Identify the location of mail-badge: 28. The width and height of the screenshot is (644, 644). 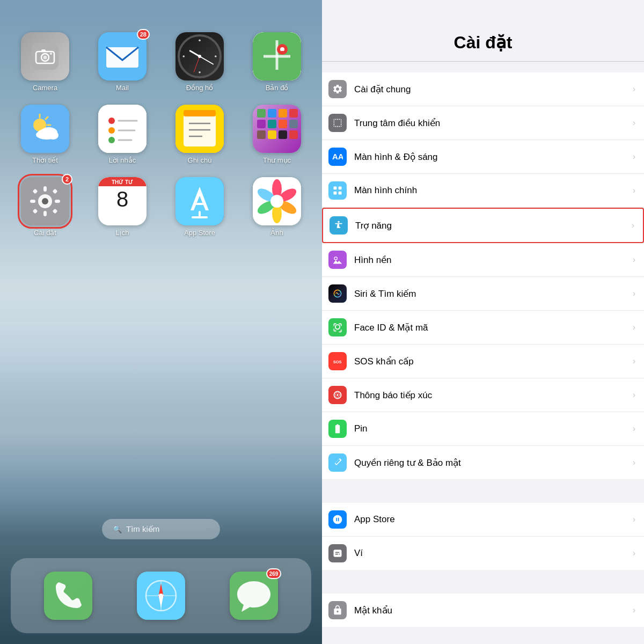
(143, 34).